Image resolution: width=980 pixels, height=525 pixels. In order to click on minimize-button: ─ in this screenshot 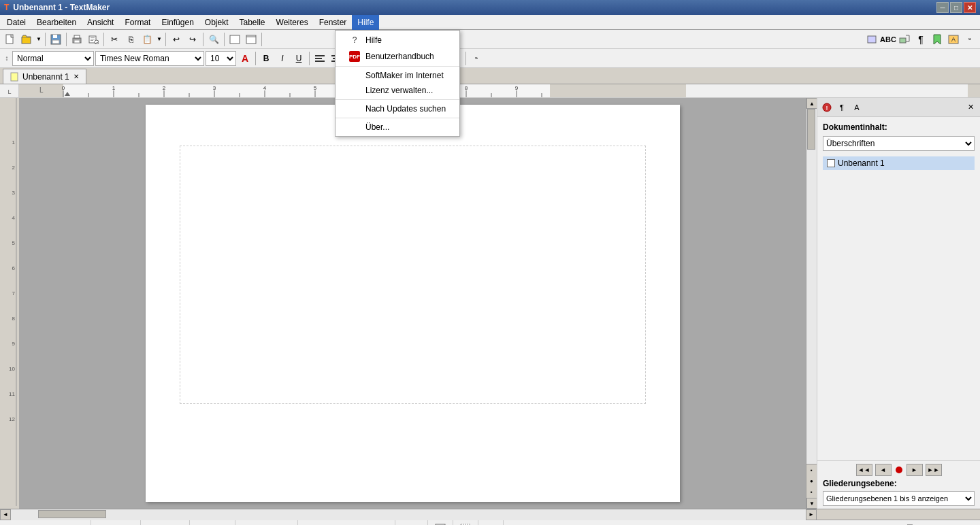, I will do `click(943, 7)`.